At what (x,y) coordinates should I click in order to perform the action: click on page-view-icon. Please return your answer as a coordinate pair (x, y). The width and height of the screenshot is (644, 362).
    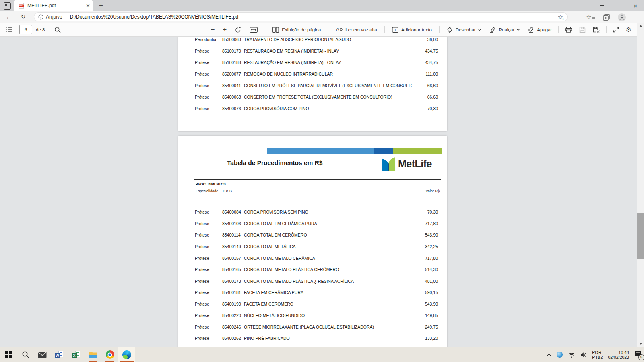
    Looking at the image, I should click on (276, 30).